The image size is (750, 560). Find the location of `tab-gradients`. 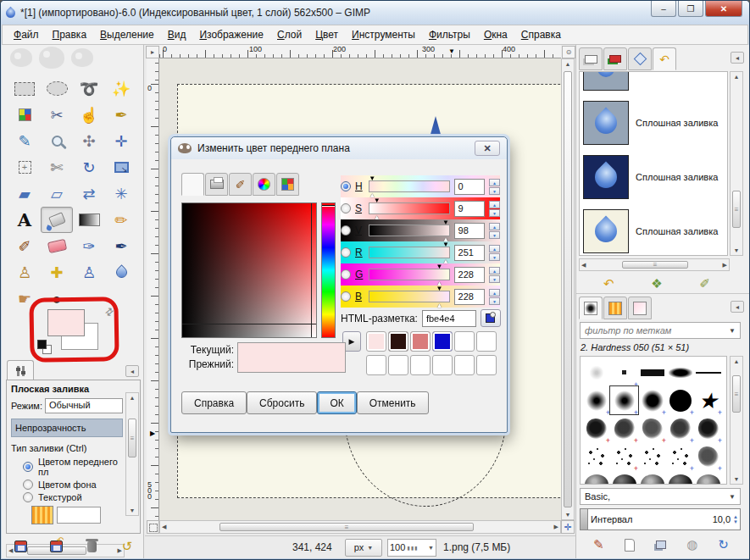

tab-gradients is located at coordinates (640, 308).